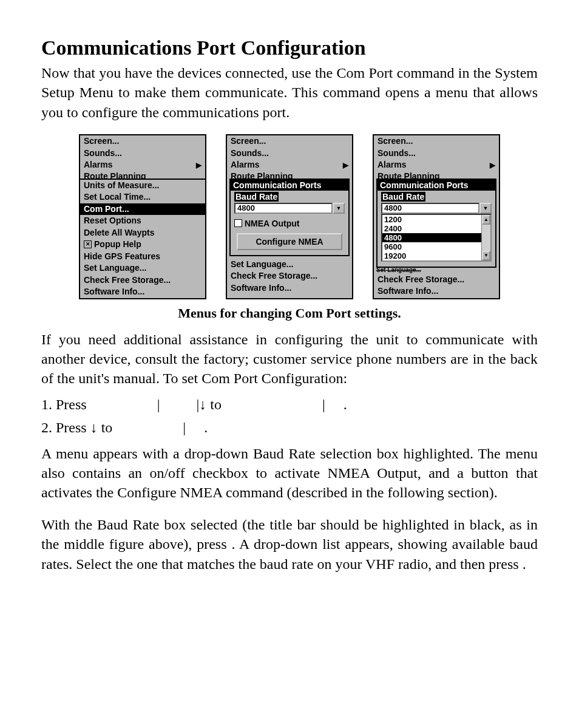  Describe the element at coordinates (290, 544) in the screenshot. I see `paragraph-baud-instructions: With the Baud Rate box selected (the tit…` at that location.